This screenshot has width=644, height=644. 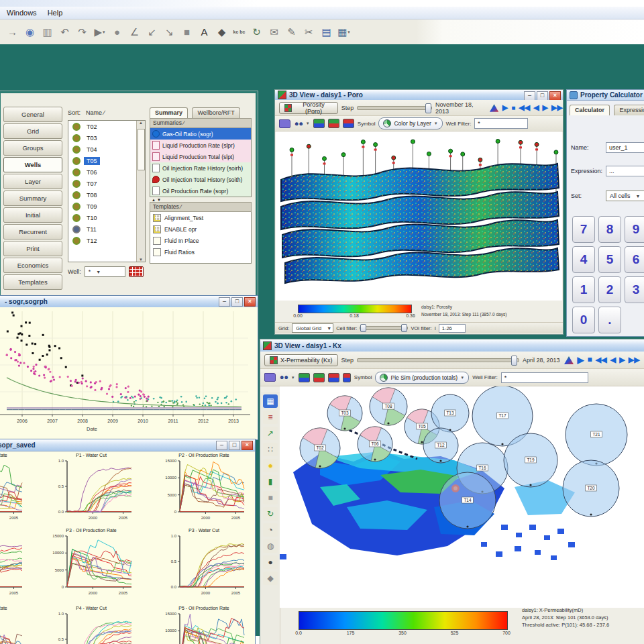 I want to click on grid-combo: Global Grid▼, so click(x=313, y=328).